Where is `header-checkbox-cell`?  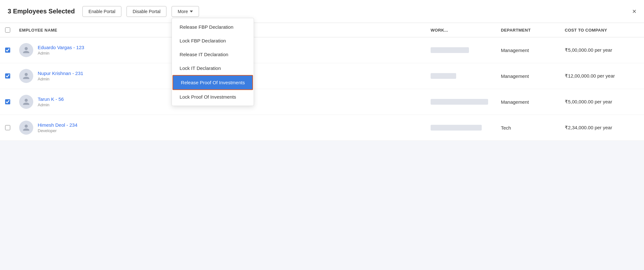 header-checkbox-cell is located at coordinates (8, 30).